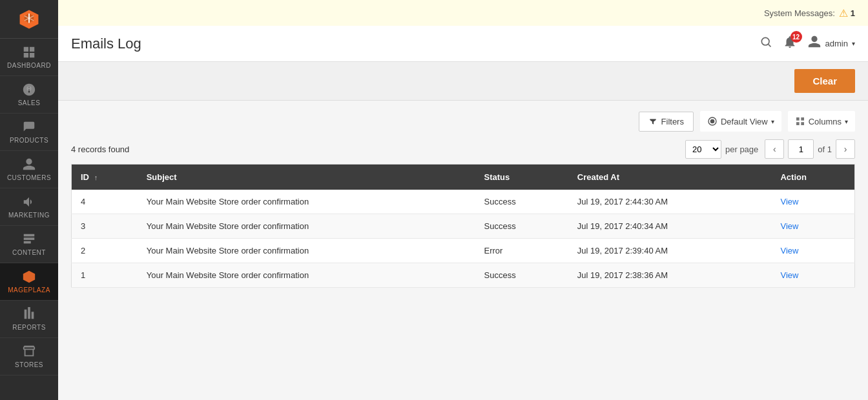  Describe the element at coordinates (703, 150) in the screenshot. I see `per-page-dropdown: 20 30 50 100` at that location.